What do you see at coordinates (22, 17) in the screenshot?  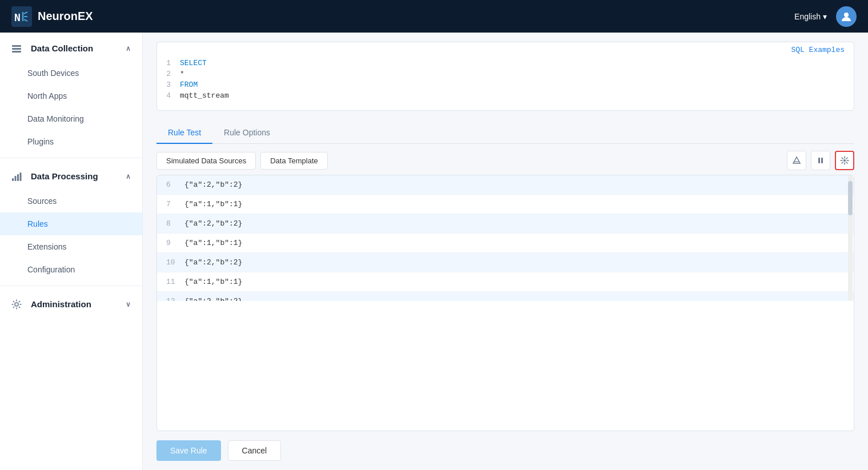 I see `app-logo-icon: N` at bounding box center [22, 17].